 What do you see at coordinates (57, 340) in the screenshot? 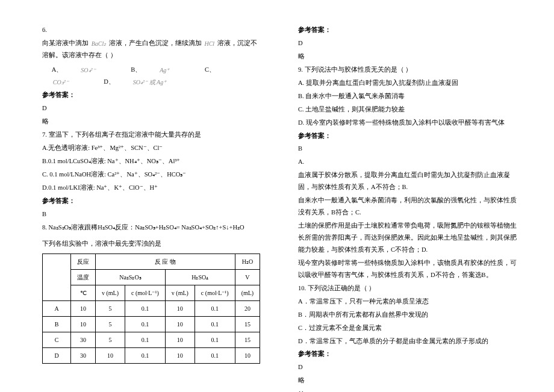
I see `table-cell: C` at bounding box center [57, 340].